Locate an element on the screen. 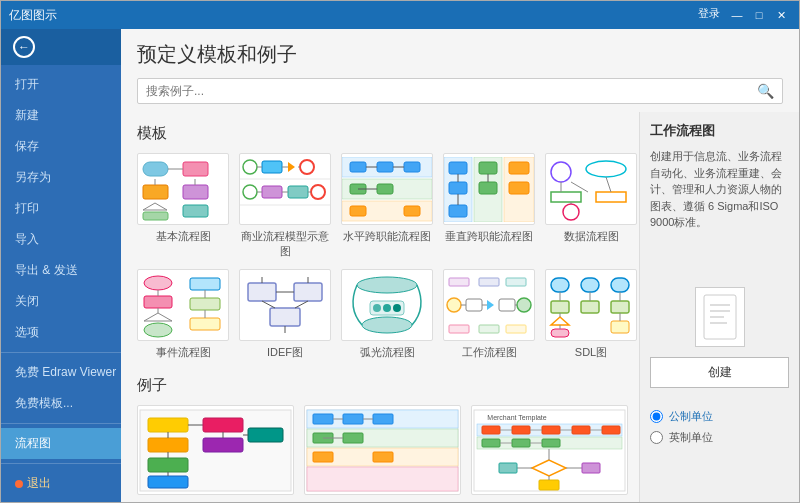  sidebar-item-new: 新建 is located at coordinates (61, 116).